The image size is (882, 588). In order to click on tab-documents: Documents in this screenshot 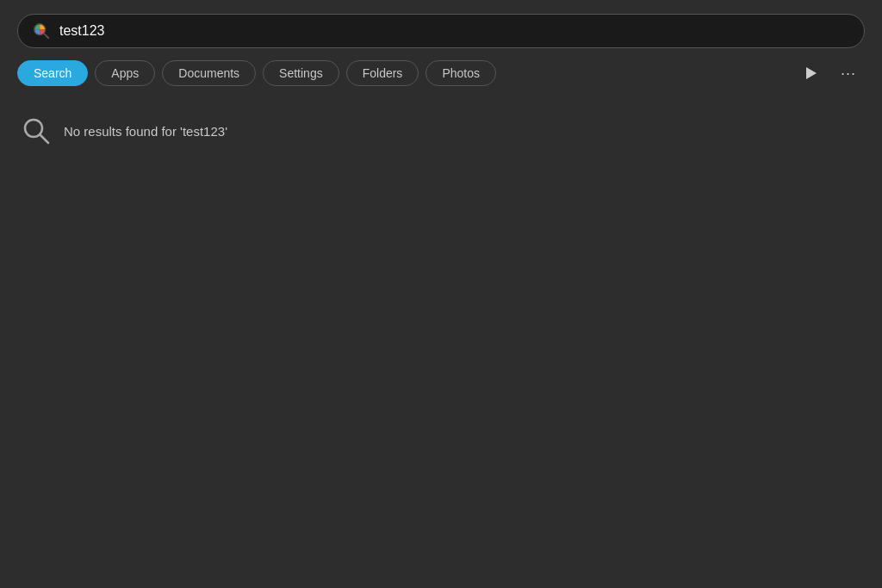, I will do `click(208, 73)`.